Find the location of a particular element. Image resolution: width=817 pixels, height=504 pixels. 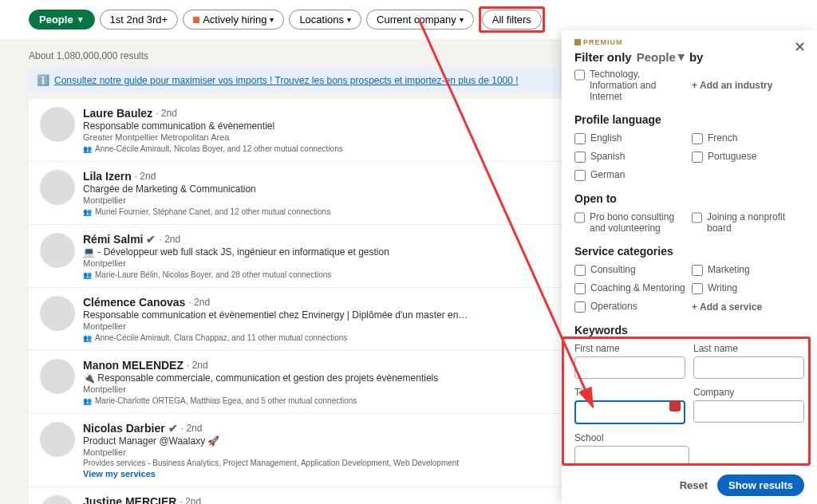

person-name: Manon MELENDEZ is located at coordinates (133, 365).